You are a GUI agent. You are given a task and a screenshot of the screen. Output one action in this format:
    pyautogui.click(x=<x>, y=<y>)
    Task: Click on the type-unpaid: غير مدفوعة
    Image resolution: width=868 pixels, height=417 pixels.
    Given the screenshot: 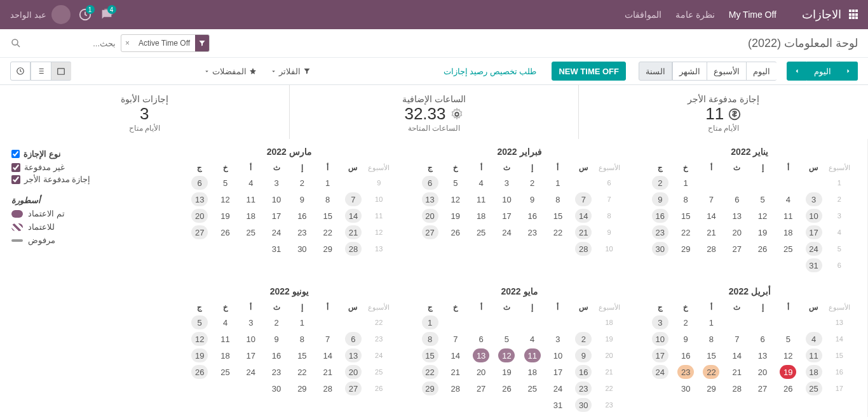 What is the action you would take?
    pyautogui.click(x=86, y=168)
    